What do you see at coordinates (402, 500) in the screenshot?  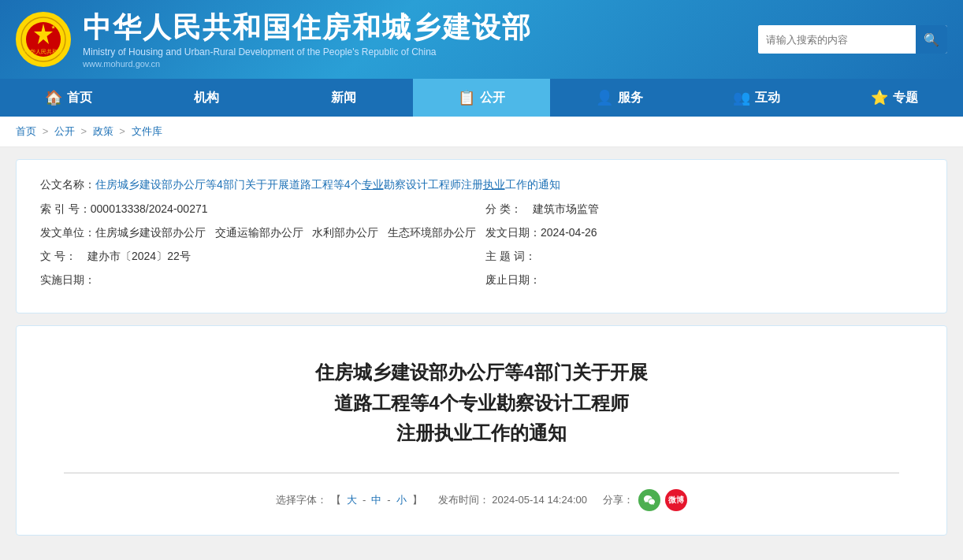 I see `font-small-btn: 小` at bounding box center [402, 500].